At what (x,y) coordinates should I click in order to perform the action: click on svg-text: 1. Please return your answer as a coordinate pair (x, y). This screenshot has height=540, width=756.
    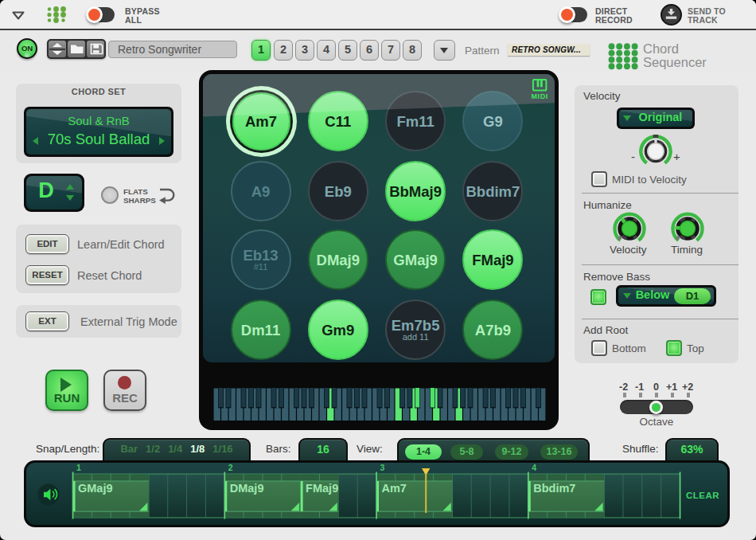
    Looking at the image, I should click on (79, 468).